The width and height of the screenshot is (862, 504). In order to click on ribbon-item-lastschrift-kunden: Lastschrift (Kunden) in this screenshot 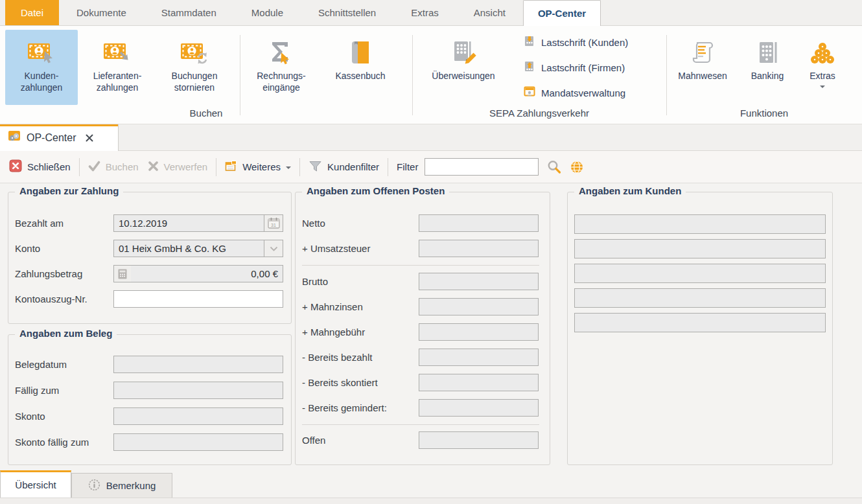, I will do `click(590, 42)`.